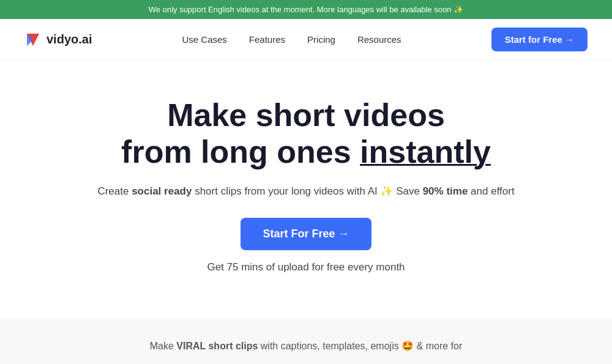 The image size is (612, 364). Describe the element at coordinates (69, 39) in the screenshot. I see `logo-text: vidyo.ai` at that location.